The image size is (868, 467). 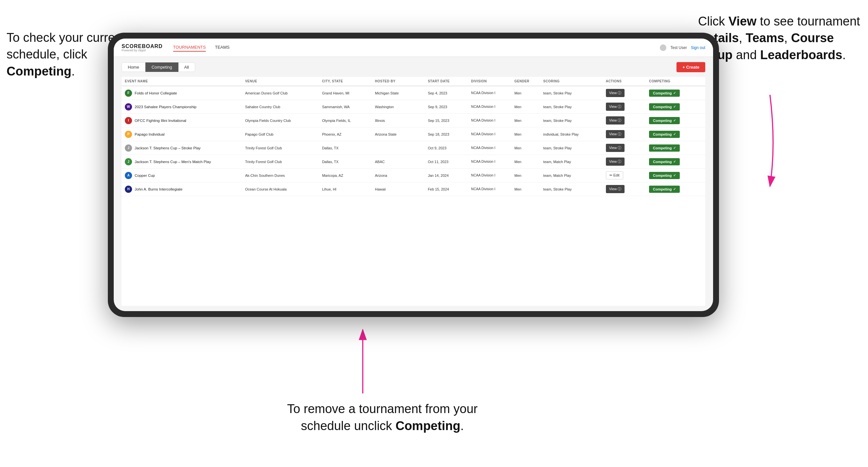 What do you see at coordinates (128, 107) in the screenshot?
I see `team-logo: W` at bounding box center [128, 107].